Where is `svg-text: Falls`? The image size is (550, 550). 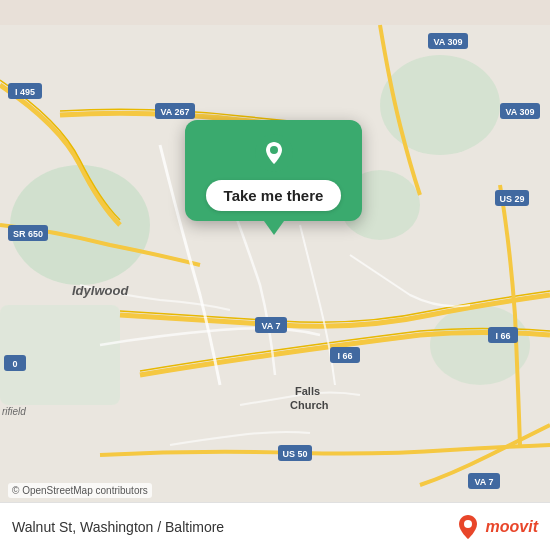 svg-text: Falls is located at coordinates (308, 391).